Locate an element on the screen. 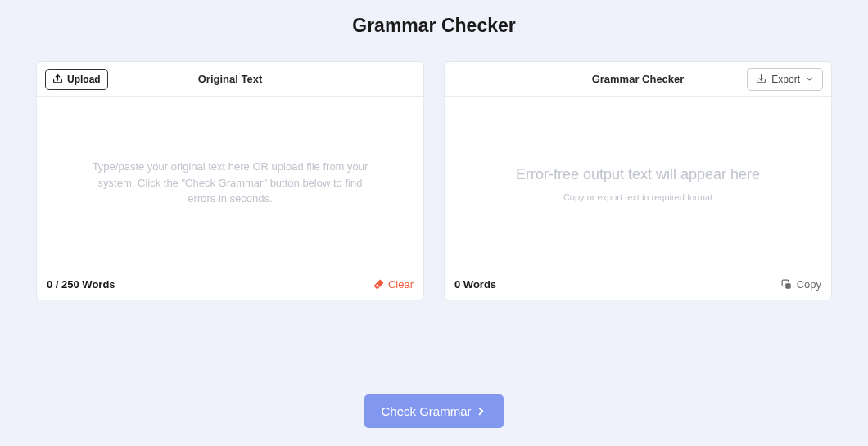 This screenshot has width=868, height=446. output-panel-title: Grammar Checker is located at coordinates (639, 79).